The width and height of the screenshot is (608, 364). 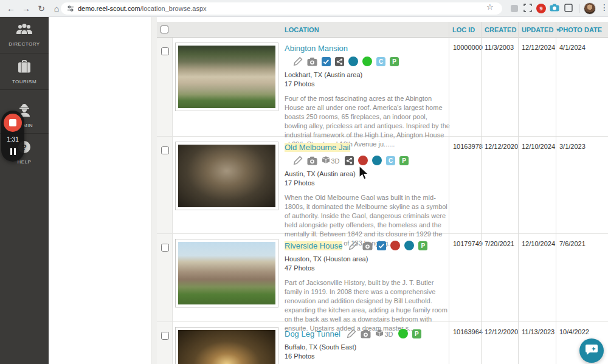 I want to click on table-gutter, so click(x=154, y=191).